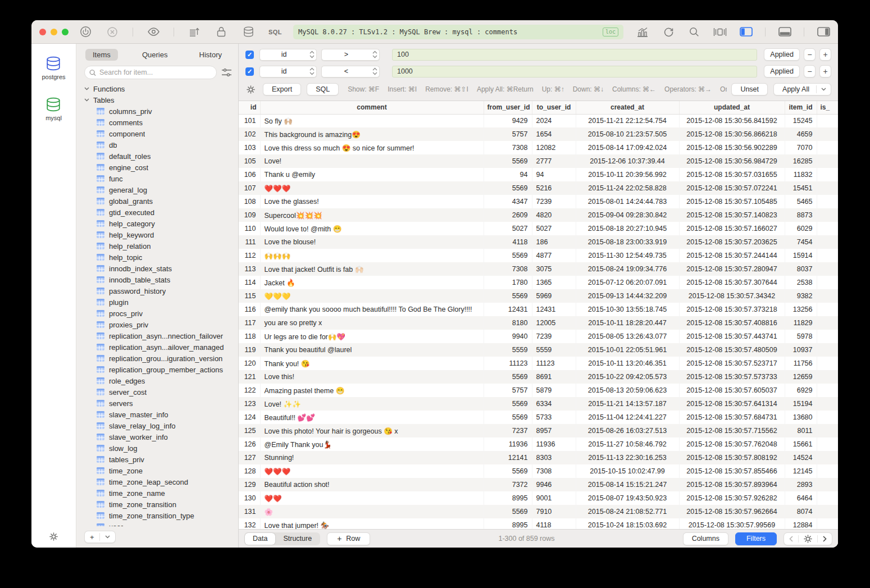 Image resolution: width=870 pixels, height=588 pixels. Describe the element at coordinates (538, 296) in the screenshot. I see `table-row: 115💛💛💛556959692015-09-13 14:44:32.209201…` at that location.